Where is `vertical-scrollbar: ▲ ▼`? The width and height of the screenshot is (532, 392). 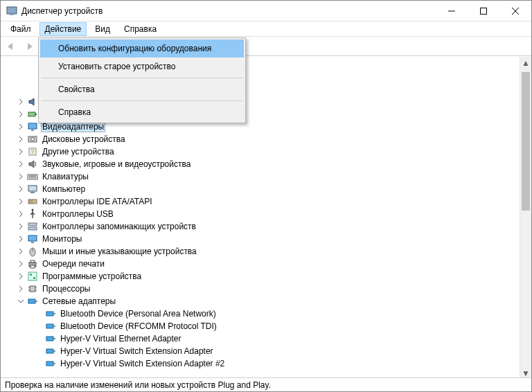
vertical-scrollbar: ▲ ▼ is located at coordinates (525, 217).